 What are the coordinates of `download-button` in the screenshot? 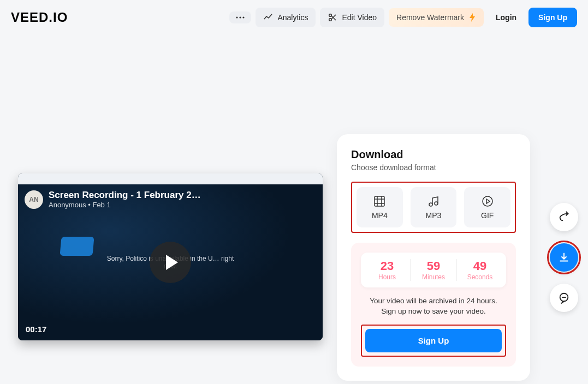 It's located at (564, 257).